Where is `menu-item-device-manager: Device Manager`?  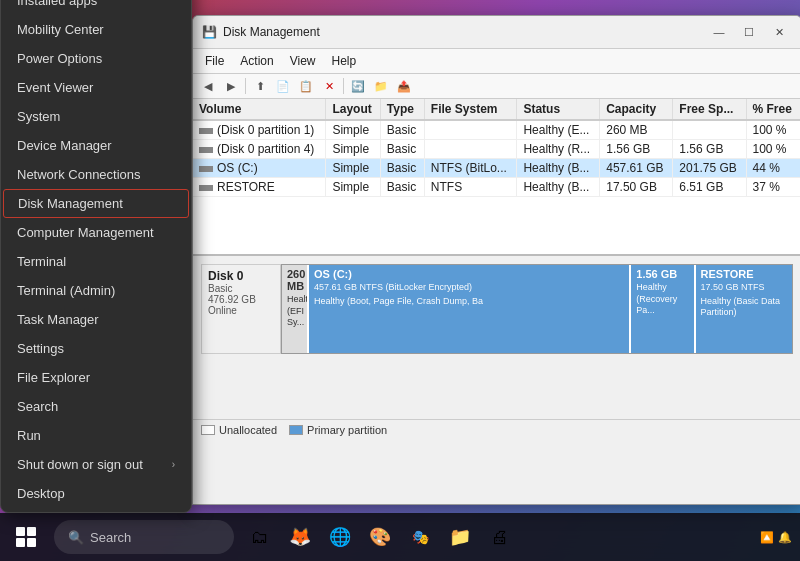 menu-item-device-manager: Device Manager is located at coordinates (96, 146).